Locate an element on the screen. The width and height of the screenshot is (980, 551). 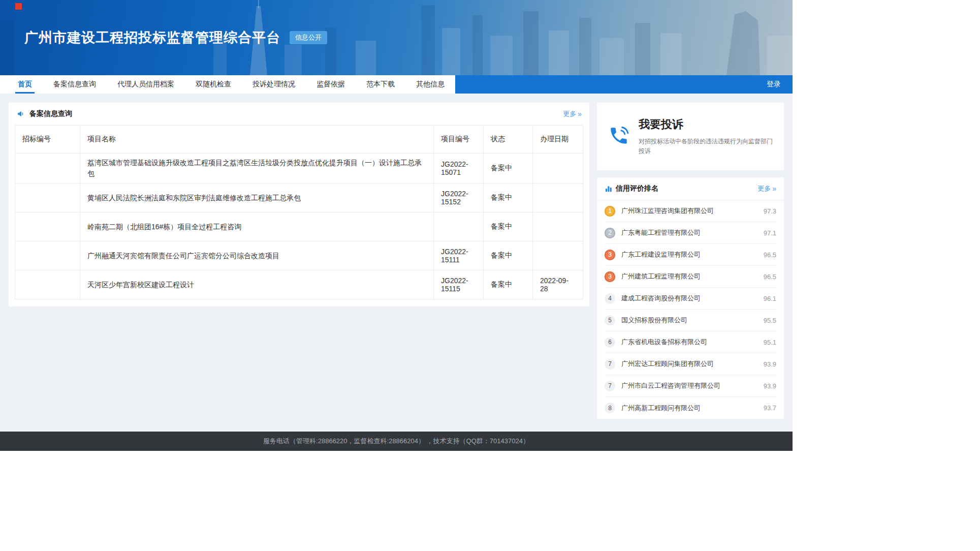
cell-project-name: 岭南苑二期（北组团16#栋）项目全过程工程咨询 is located at coordinates (257, 227).